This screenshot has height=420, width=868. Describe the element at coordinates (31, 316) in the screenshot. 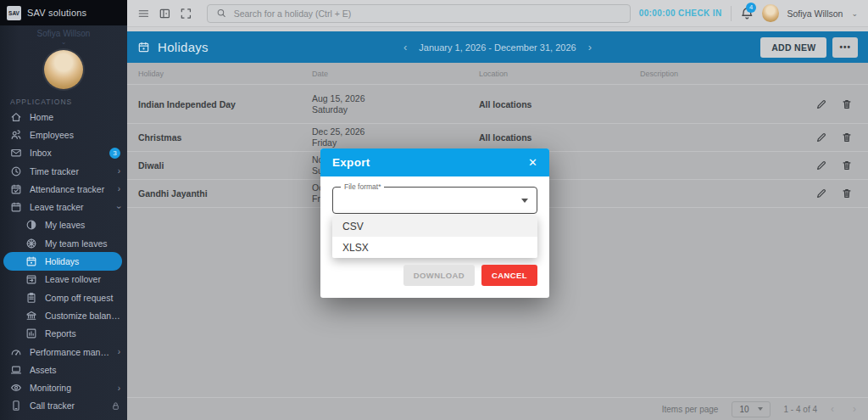

I see `balance-icon` at that location.